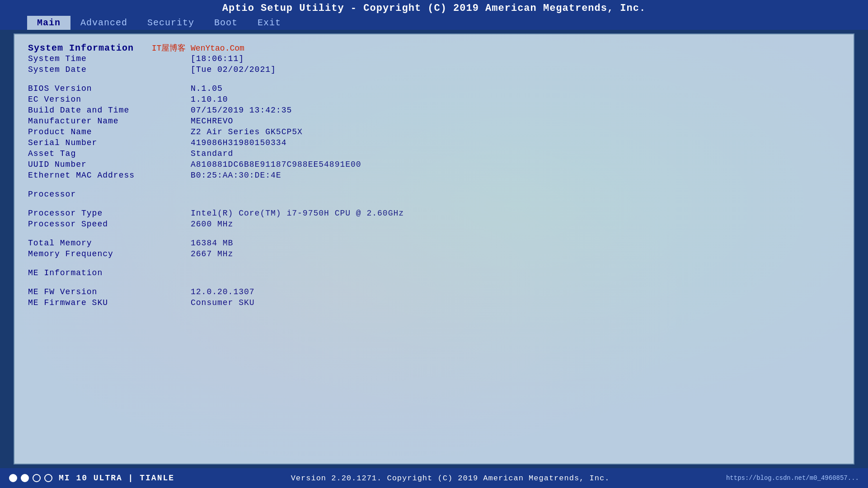  I want to click on menu-tab-security: Security, so click(171, 23).